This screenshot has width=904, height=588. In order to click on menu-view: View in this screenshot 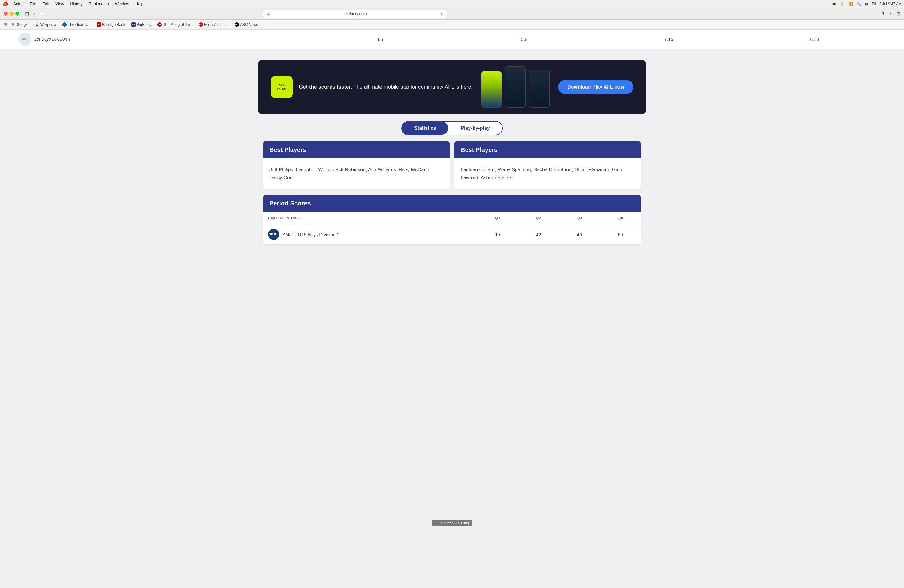, I will do `click(60, 4)`.